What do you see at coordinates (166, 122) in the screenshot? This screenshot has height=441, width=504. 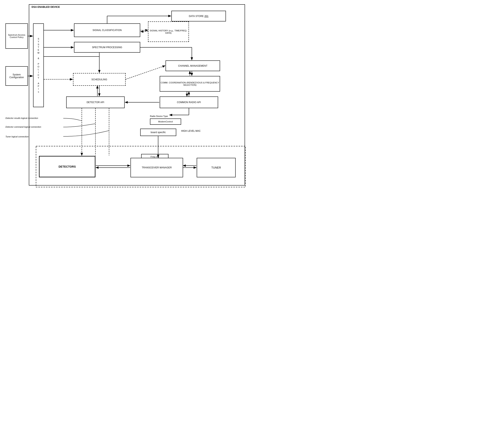 I see `modem-control-box: ModemControl` at bounding box center [166, 122].